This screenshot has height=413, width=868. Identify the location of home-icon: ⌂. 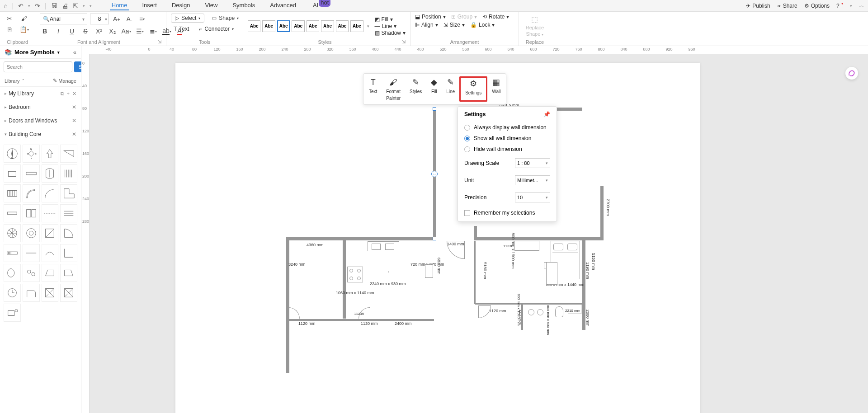
(5, 6).